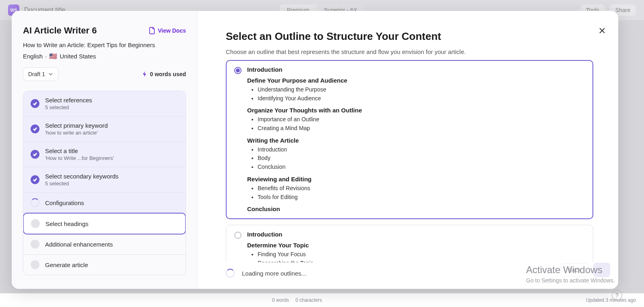 The image size is (644, 307). Describe the element at coordinates (105, 104) in the screenshot. I see `step-item: Select references5 selected` at that location.